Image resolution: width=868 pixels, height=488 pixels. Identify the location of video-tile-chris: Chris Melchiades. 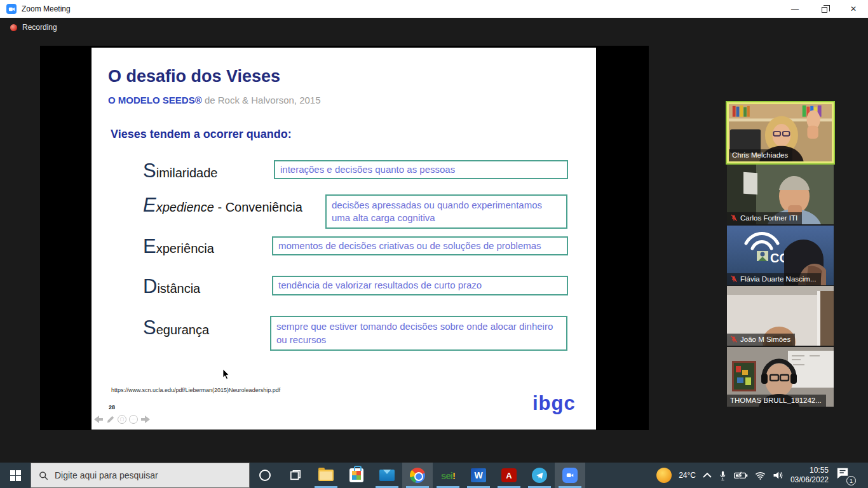
(780, 133).